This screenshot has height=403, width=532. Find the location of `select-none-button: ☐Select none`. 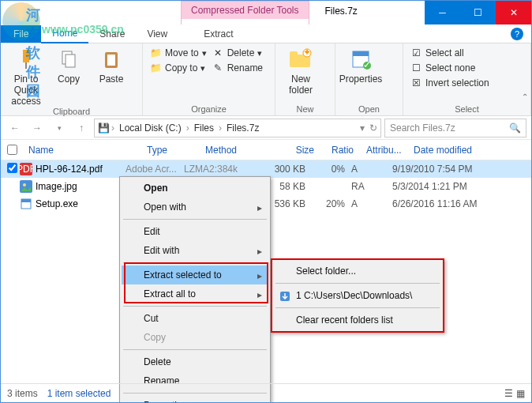

select-none-button: ☐Select none is located at coordinates (450, 68).